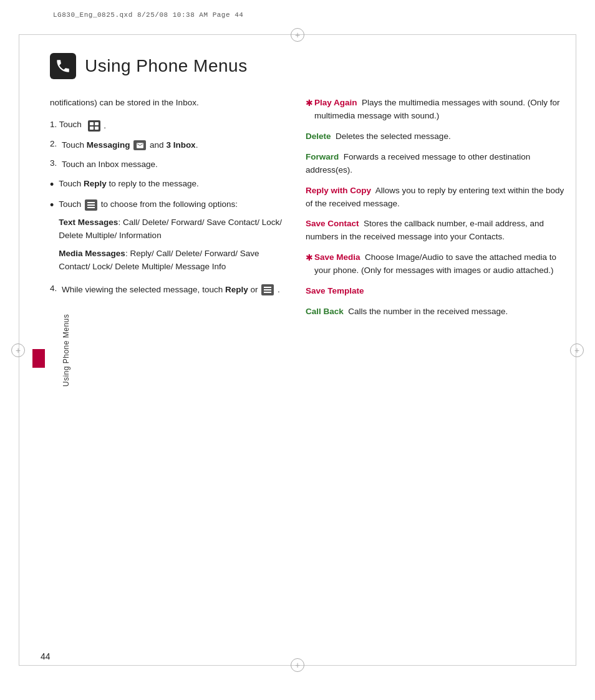 The image size is (595, 700). I want to click on step-3-number: 3., so click(55, 163).